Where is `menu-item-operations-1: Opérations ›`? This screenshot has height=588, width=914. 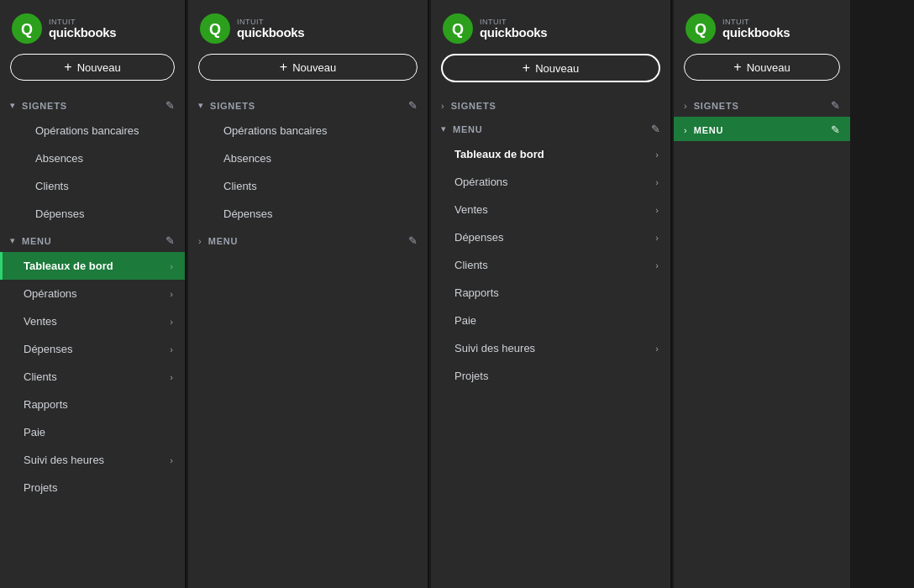 menu-item-operations-1: Opérations › is located at coordinates (92, 294).